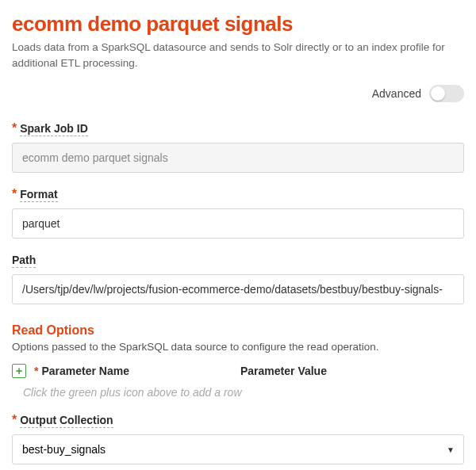 This screenshot has height=470, width=476. Describe the element at coordinates (244, 392) in the screenshot. I see `empty-row-hint: Click the green plus icon above to add a…` at that location.